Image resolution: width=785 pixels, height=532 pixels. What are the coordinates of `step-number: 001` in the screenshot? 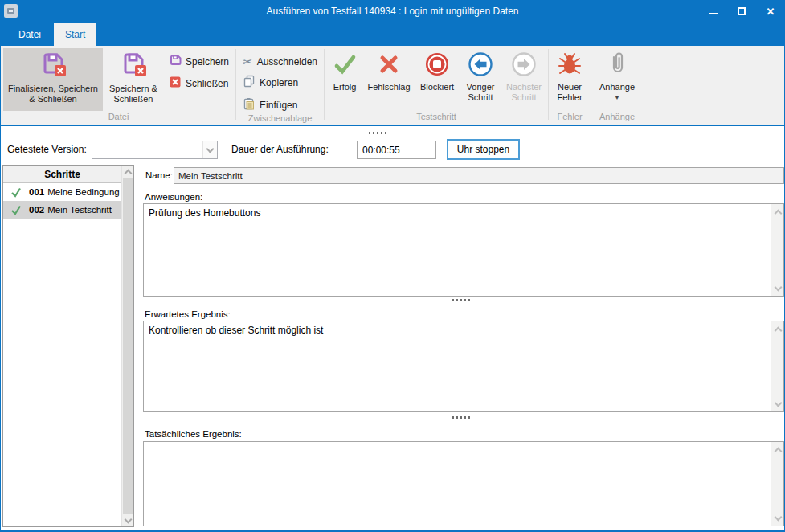 It's located at (37, 192).